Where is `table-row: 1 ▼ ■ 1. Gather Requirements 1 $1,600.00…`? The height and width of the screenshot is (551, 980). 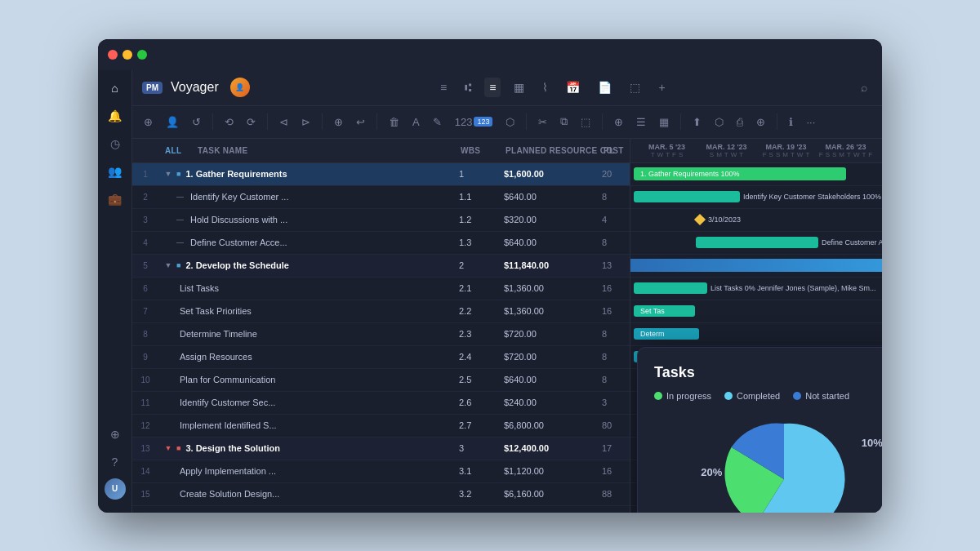
table-row: 1 ▼ ■ 1. Gather Requirements 1 $1,600.00… is located at coordinates (381, 175).